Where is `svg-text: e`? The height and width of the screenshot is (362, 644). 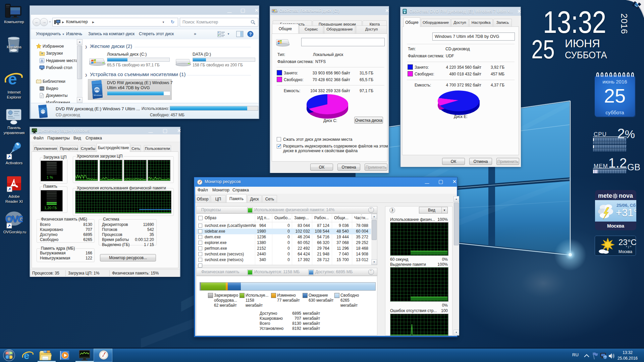
svg-text: e is located at coordinates (13, 79).